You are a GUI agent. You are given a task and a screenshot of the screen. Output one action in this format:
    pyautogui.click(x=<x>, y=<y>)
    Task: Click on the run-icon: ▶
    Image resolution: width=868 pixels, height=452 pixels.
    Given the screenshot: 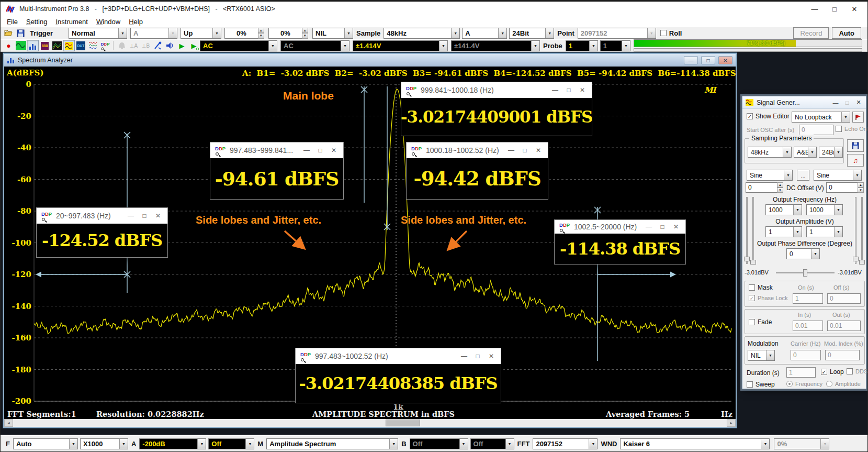 What is the action you would take?
    pyautogui.click(x=182, y=46)
    